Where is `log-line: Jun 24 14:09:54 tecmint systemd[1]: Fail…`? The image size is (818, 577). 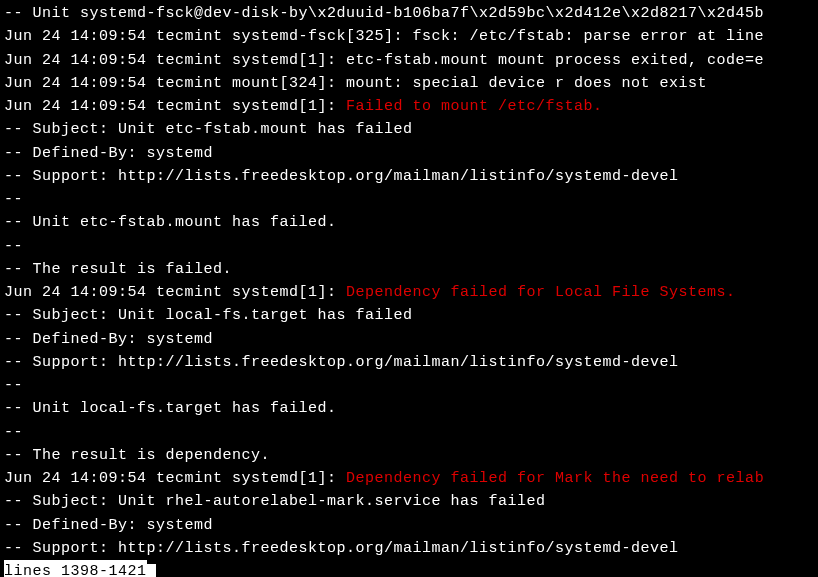 log-line: Jun 24 14:09:54 tecmint systemd[1]: Fail… is located at coordinates (409, 106).